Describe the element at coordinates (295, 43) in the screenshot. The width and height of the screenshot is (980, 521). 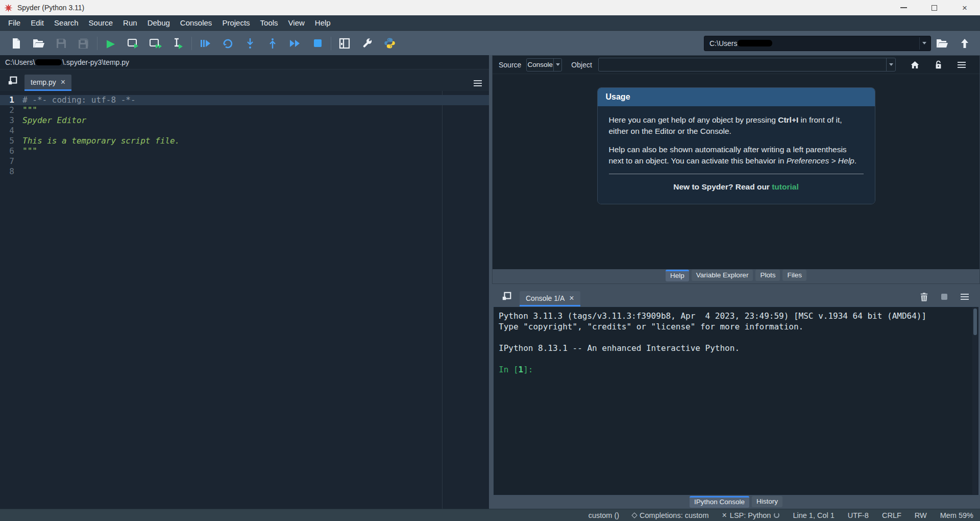
I see `continue-button` at that location.